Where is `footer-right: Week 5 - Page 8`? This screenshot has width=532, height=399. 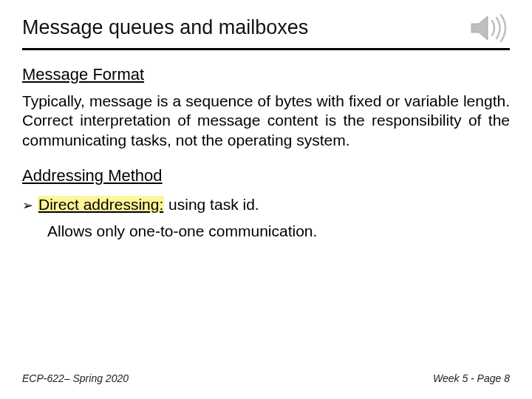
footer-right: Week 5 - Page 8 is located at coordinates (471, 378).